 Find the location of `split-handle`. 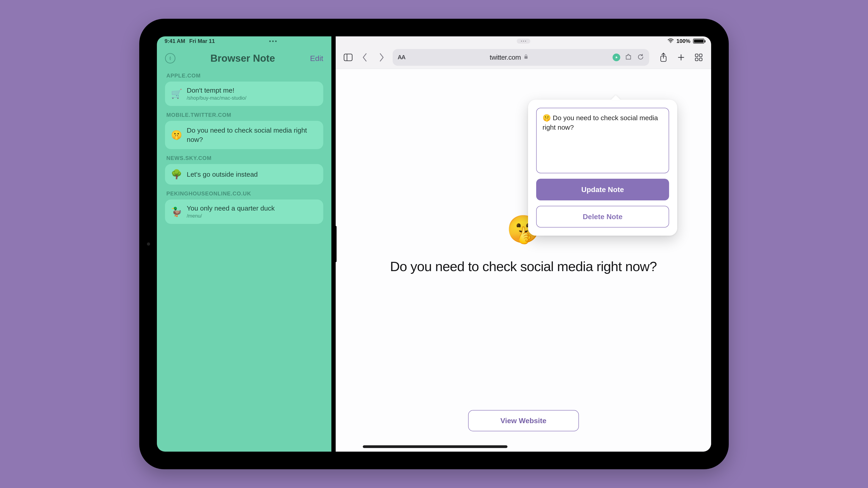

split-handle is located at coordinates (336, 244).